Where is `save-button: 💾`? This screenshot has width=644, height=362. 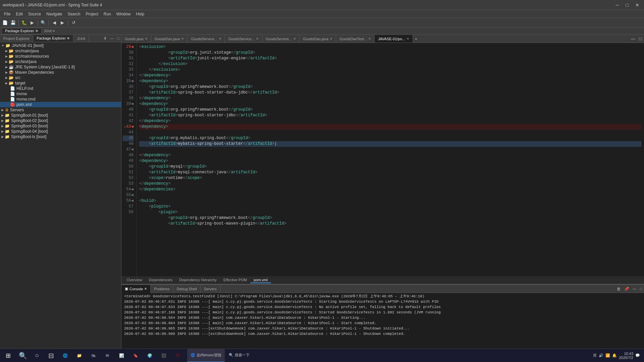
save-button: 💾 is located at coordinates (13, 23).